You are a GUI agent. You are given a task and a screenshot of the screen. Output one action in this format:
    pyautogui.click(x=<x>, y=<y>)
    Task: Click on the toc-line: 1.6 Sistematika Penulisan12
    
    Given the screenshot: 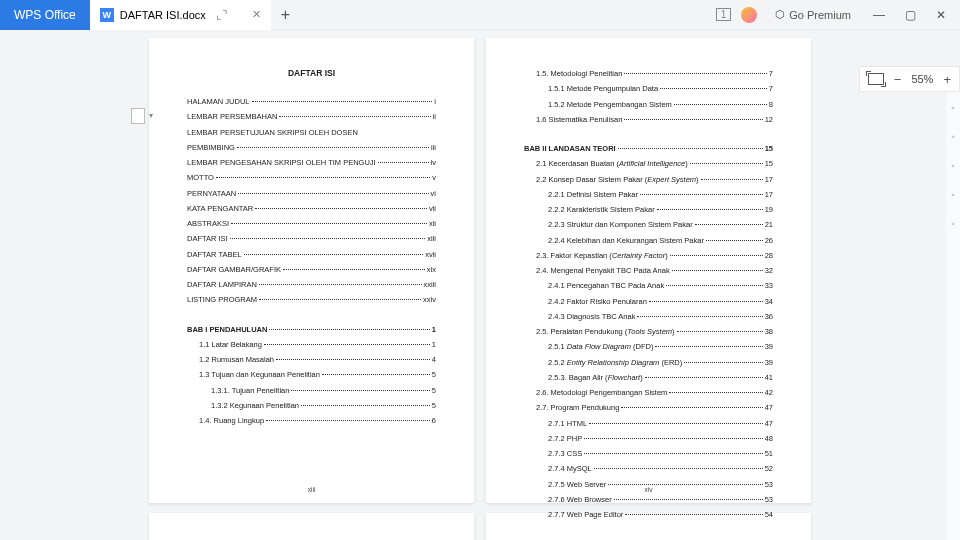 What is the action you would take?
    pyautogui.click(x=648, y=120)
    